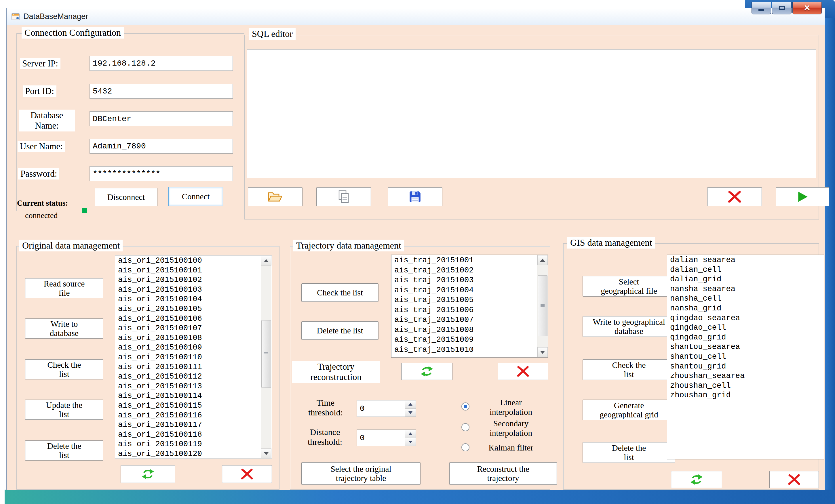 This screenshot has width=835, height=504. I want to click on list-item: ais_ori_2015100119, so click(188, 444).